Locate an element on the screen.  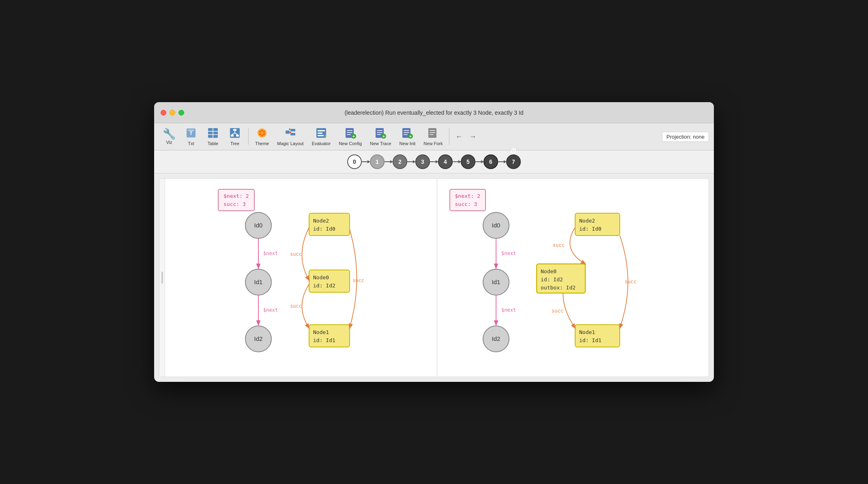
titlebar: (leaderelection) Run eventually_elected … is located at coordinates (434, 113).